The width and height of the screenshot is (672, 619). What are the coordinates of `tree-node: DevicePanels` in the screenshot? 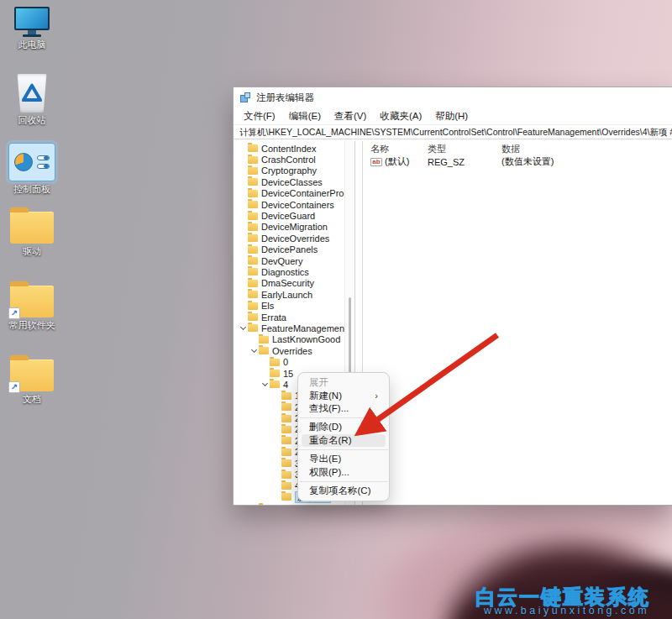 It's located at (294, 250).